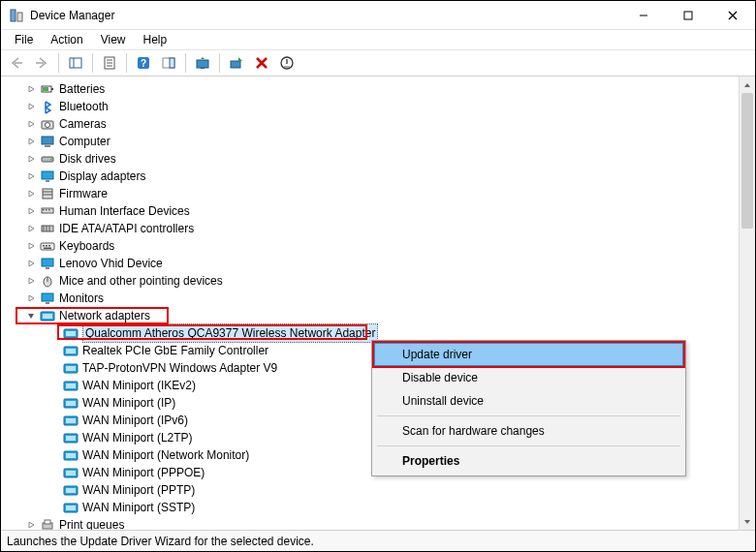  Describe the element at coordinates (529, 378) in the screenshot. I see `context-menu-disable-device: Disable device` at that location.